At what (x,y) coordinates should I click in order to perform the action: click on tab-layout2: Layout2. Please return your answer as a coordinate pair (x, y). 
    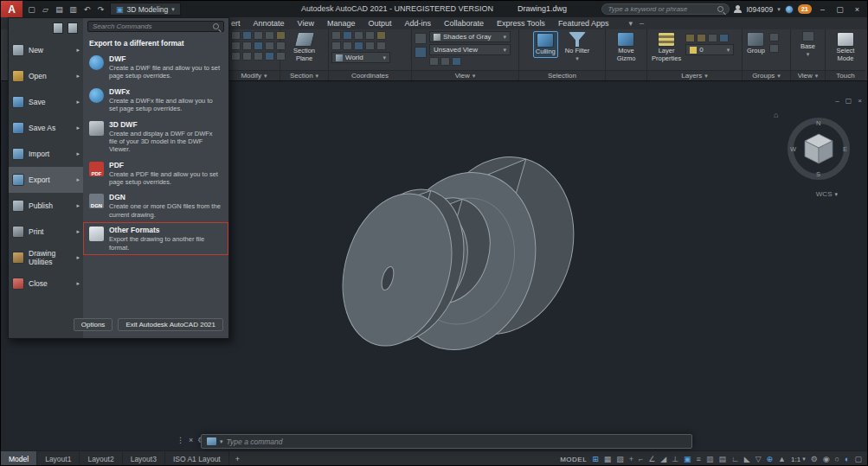
    Looking at the image, I should click on (100, 458).